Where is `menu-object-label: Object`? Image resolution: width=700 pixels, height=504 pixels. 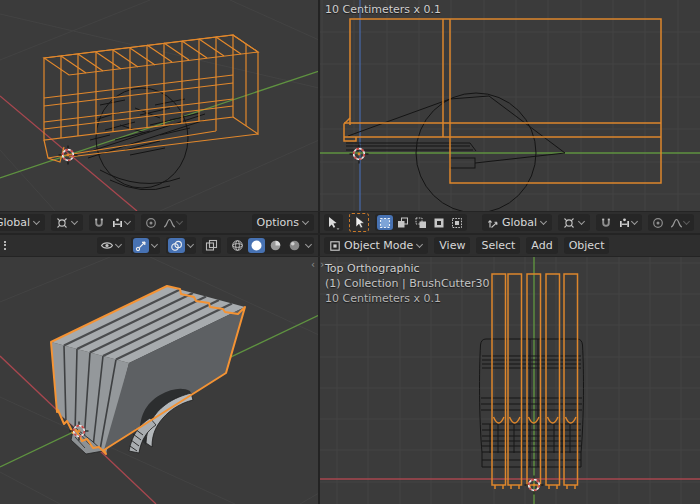 menu-object-label: Object is located at coordinates (587, 246).